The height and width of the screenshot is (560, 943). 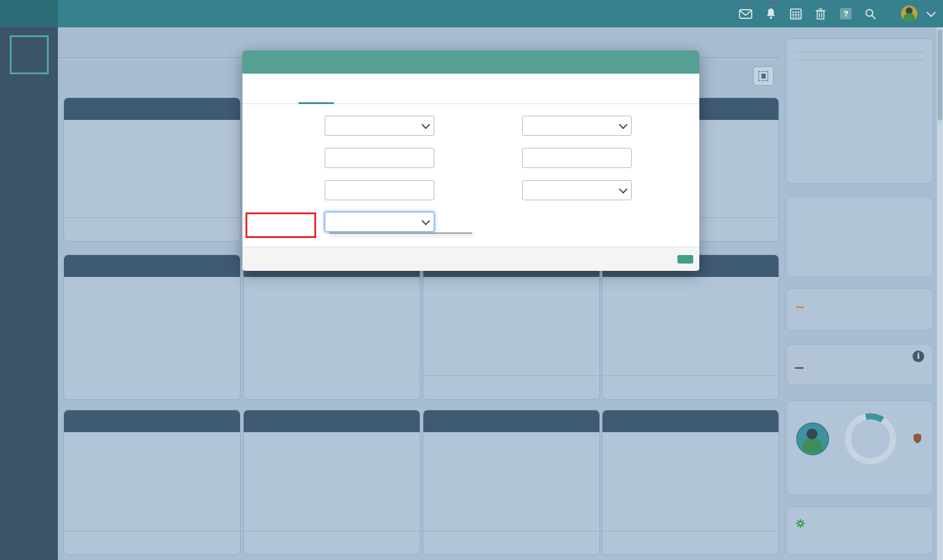 What do you see at coordinates (860, 111) in the screenshot?
I see `calendar-panel` at bounding box center [860, 111].